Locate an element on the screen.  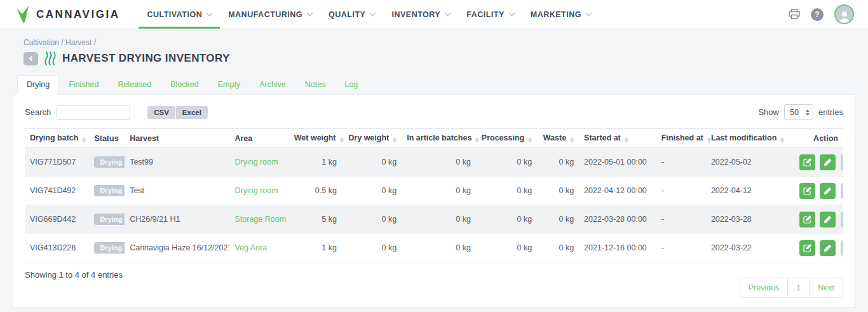
tab-finished: Finished is located at coordinates (84, 85).